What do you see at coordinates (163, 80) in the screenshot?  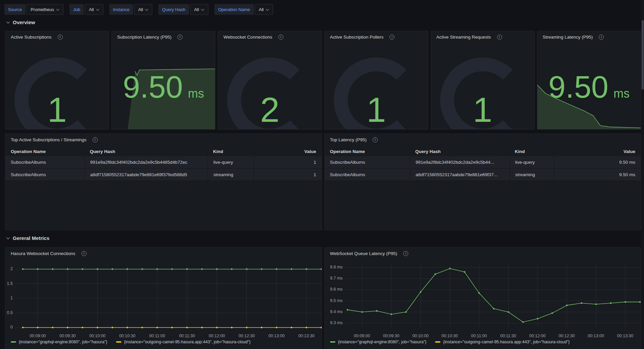 I see `panel-subscription-latency: Subscription Latency (P95) 9.50 ms` at bounding box center [163, 80].